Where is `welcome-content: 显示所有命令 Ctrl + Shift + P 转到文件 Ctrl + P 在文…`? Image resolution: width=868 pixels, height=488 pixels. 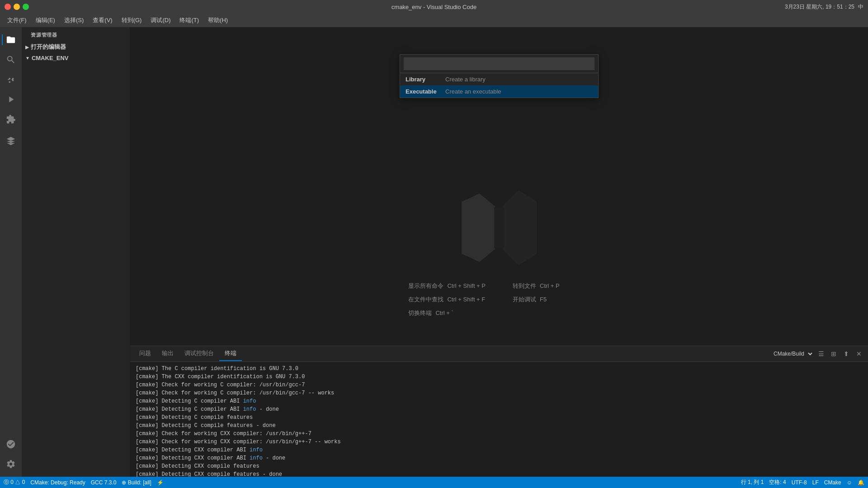 welcome-content: 显示所有命令 Ctrl + Shift + P 转到文件 Ctrl + P 在文… is located at coordinates (499, 252).